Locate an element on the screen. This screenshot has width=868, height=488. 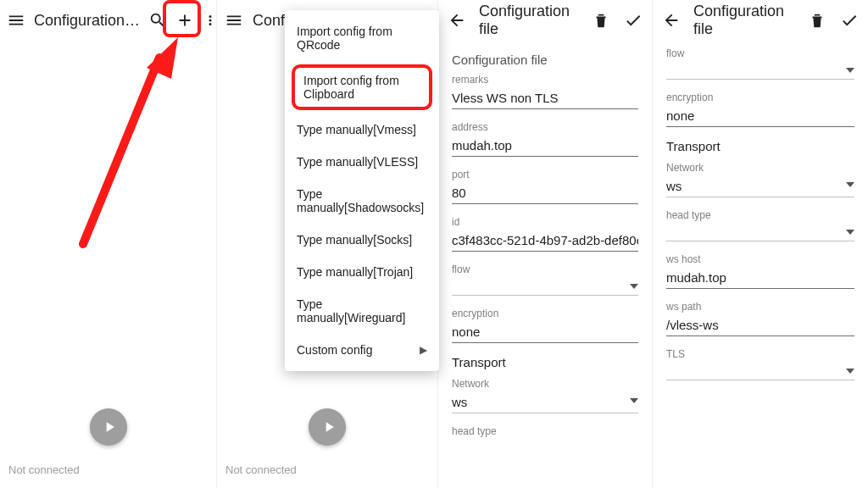
label-address: address is located at coordinates (545, 127).